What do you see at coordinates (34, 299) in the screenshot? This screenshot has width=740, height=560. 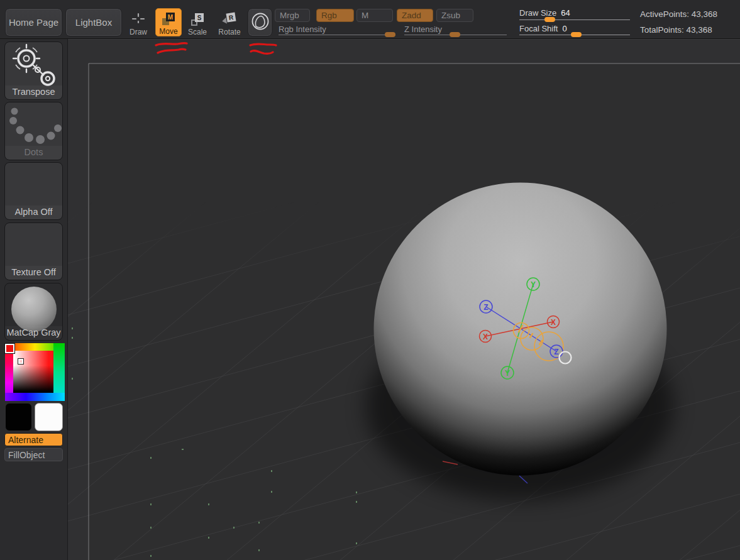 I see `left-shelf: Transpose Dots Alpha Off Tex` at bounding box center [34, 299].